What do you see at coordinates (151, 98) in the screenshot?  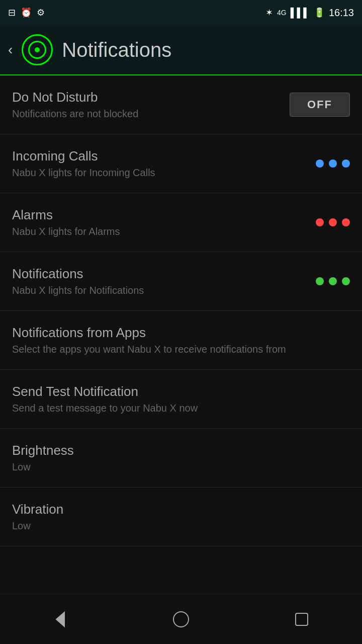 I see `do-not-disturb-title: Do Not Disturb` at bounding box center [151, 98].